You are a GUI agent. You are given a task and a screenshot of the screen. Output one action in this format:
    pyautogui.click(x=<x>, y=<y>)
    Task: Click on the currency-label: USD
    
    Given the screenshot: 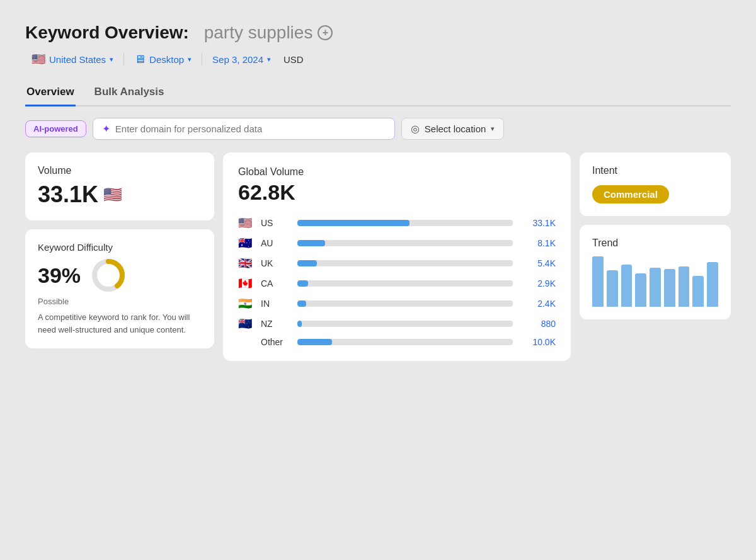 What is the action you would take?
    pyautogui.click(x=294, y=59)
    